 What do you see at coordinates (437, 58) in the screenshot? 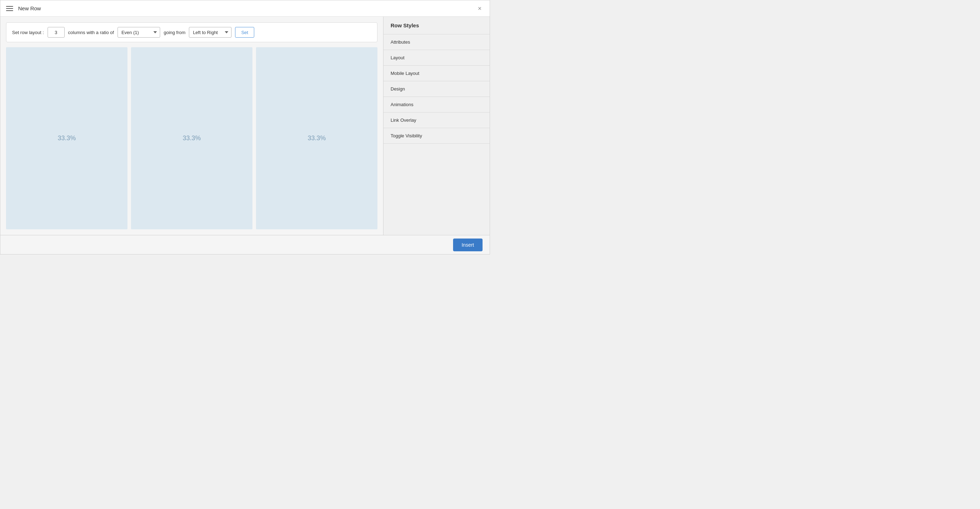
I see `sidebar-item-layout: Layout` at bounding box center [437, 58].